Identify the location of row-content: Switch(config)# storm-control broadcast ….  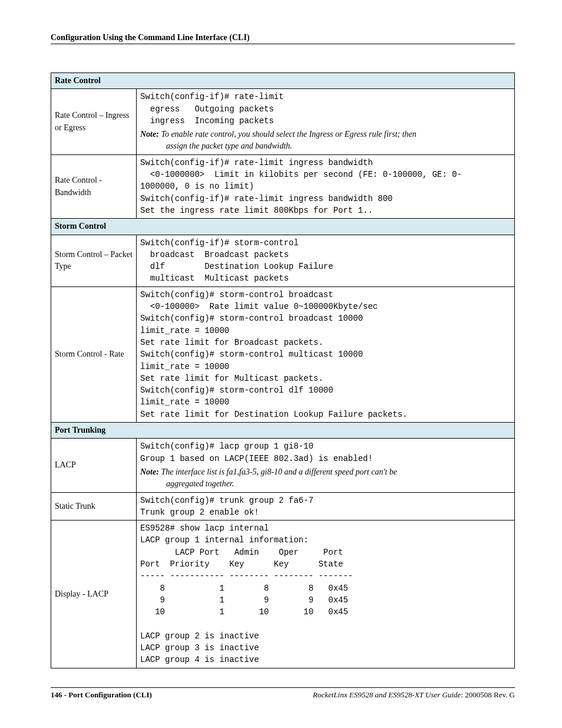
(326, 354).